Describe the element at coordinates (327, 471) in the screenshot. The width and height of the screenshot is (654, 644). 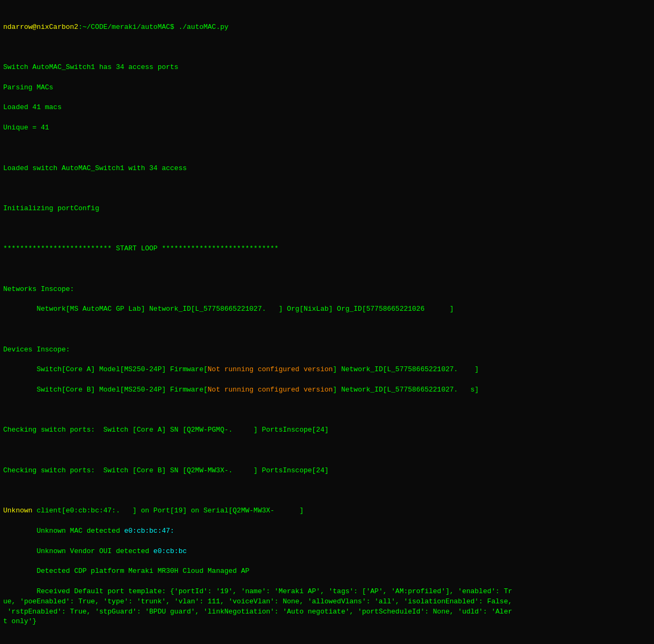
I see `checking-core-b: Checking switch ports: Switch [Core B] S…` at that location.